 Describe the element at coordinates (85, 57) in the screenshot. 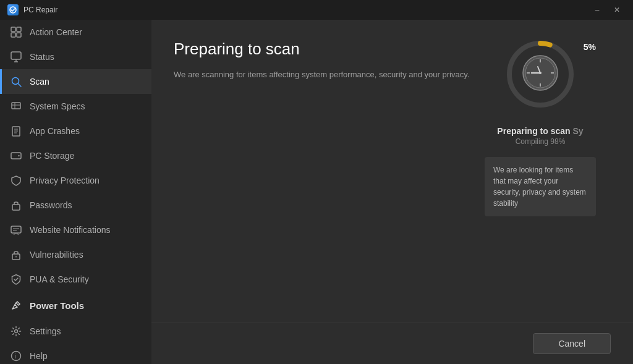

I see `sidebar-label-status: Status` at that location.